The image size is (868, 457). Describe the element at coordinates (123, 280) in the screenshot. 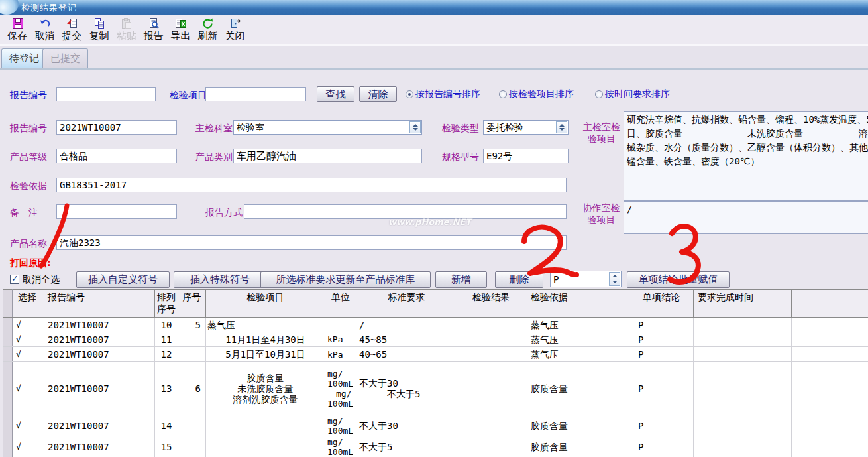

I see `insert-custom-symbol-button: 插入自定义符号` at that location.